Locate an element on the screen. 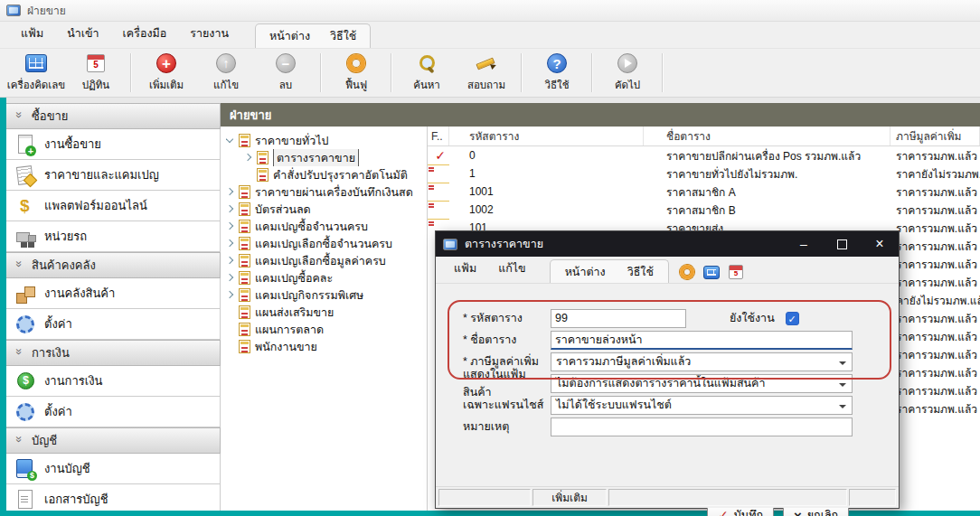  column-header-code: รหัสตาราง is located at coordinates (546, 136).